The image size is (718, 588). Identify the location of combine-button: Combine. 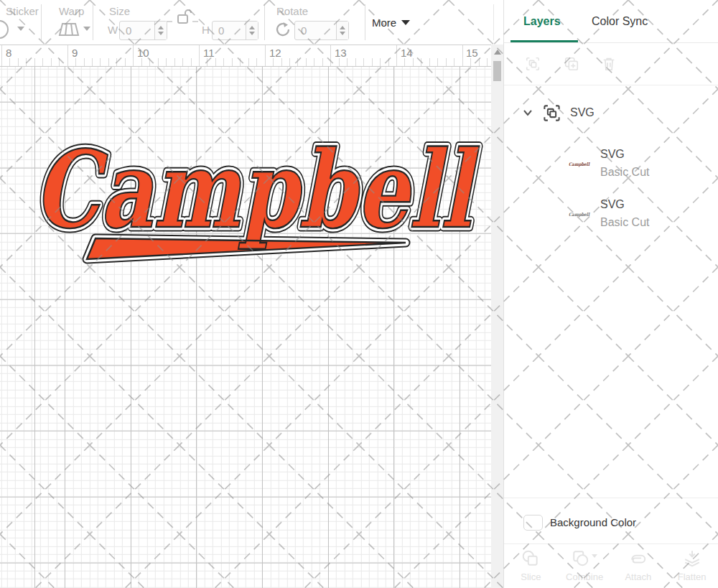
(584, 566).